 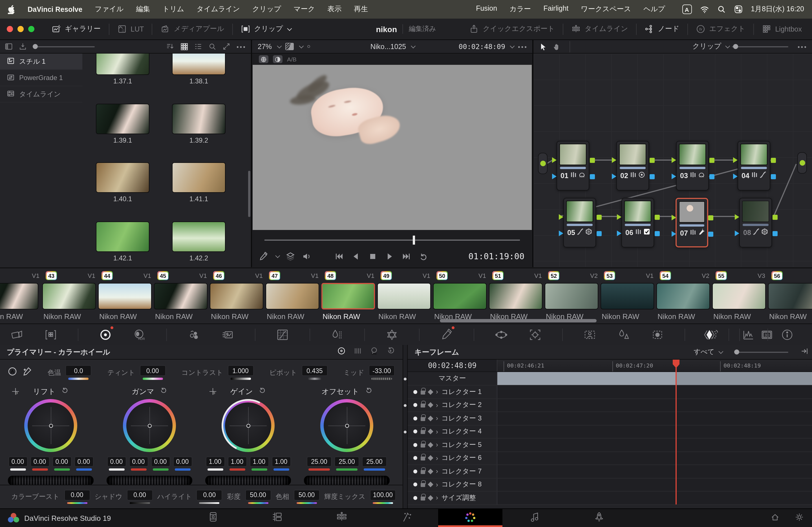 What do you see at coordinates (289, 46) in the screenshot?
I see `wipe-mode-icon` at bounding box center [289, 46].